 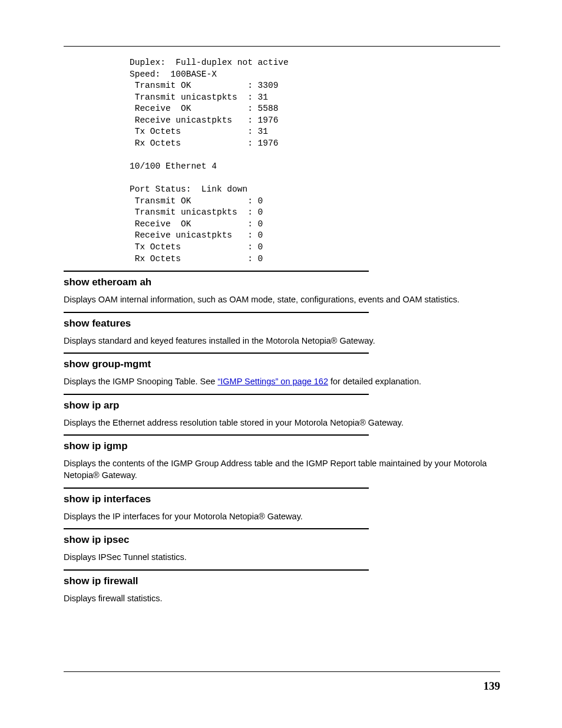 What do you see at coordinates (282, 300) in the screenshot?
I see `command-description: Displays OAM internal information, such …` at bounding box center [282, 300].